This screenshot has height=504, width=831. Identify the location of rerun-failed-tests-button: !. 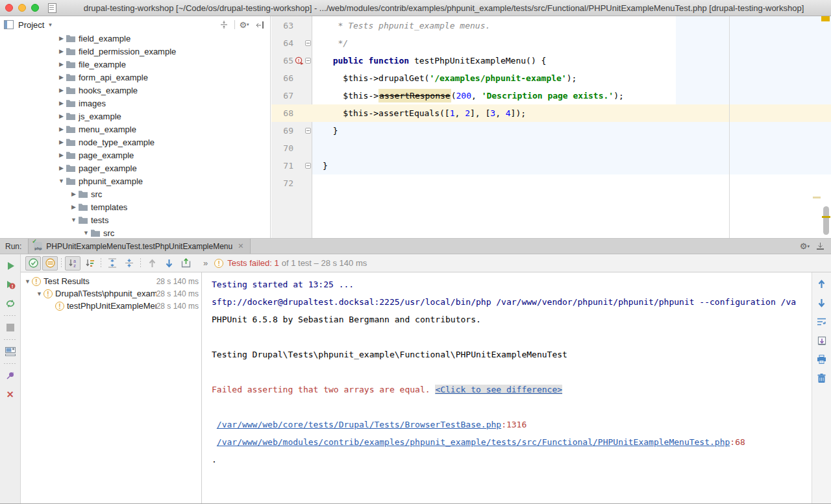
(10, 285).